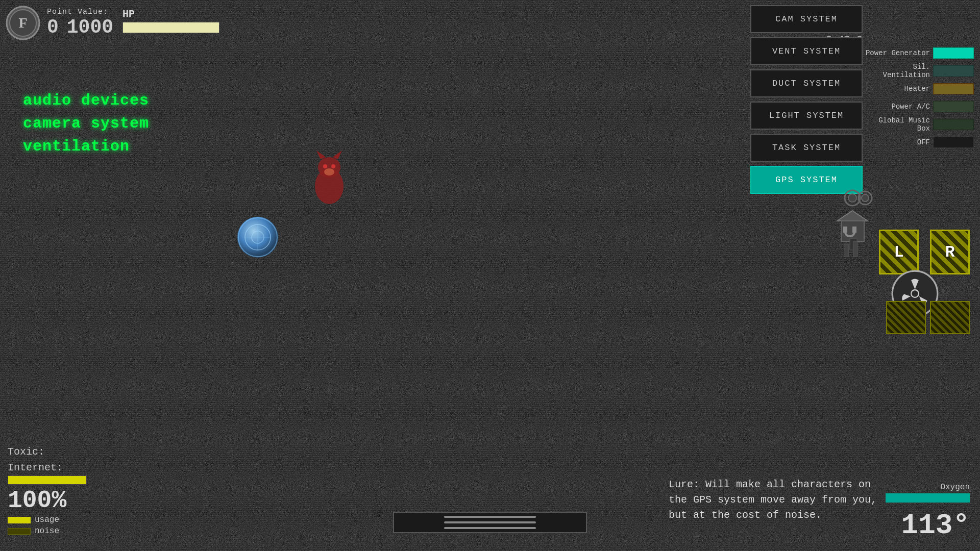 The width and height of the screenshot is (980, 551). What do you see at coordinates (953, 71) in the screenshot?
I see `sil-ventilation-bar` at bounding box center [953, 71].